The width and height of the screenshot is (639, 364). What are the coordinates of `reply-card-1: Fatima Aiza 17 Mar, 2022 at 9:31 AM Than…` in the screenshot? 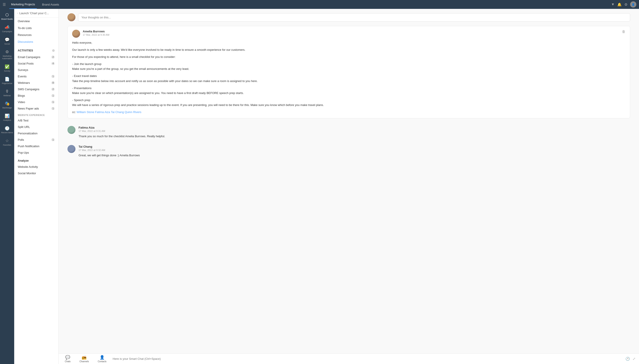 It's located at (349, 132).